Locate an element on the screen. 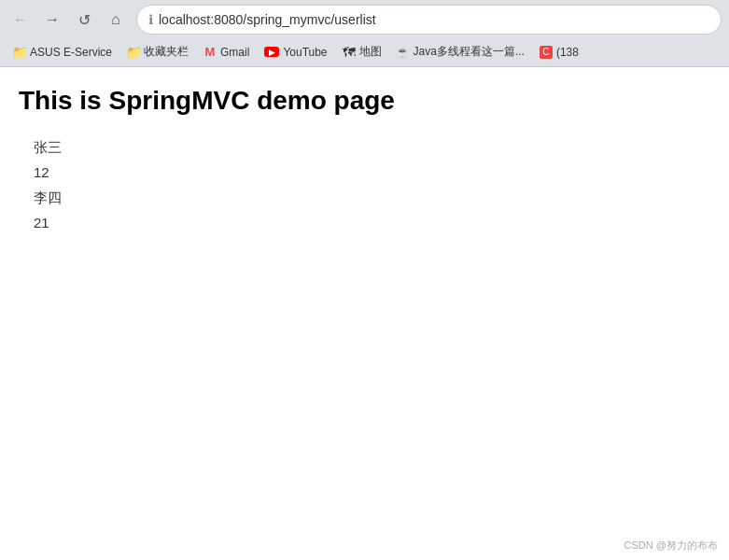 This screenshot has height=560, width=729. youtube-icon: ▶ is located at coordinates (272, 52).